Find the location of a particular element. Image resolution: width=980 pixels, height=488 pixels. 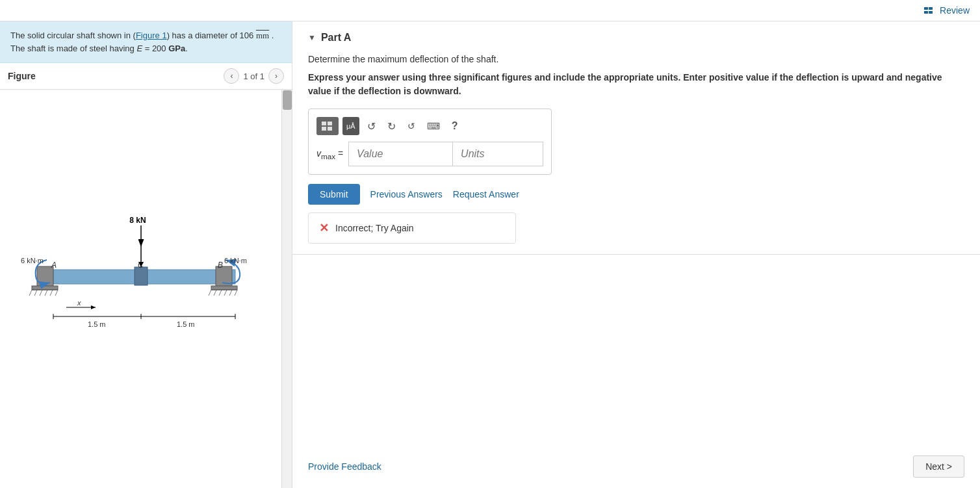

scrollbar is located at coordinates (287, 289).